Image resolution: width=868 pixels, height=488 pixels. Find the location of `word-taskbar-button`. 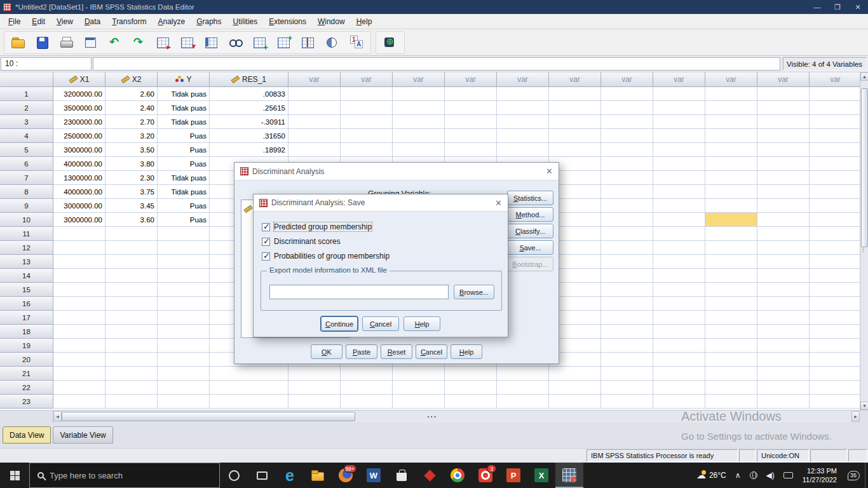

word-taskbar-button is located at coordinates (374, 475).